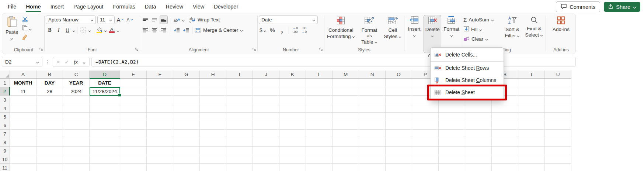 This screenshot has width=644, height=171. I want to click on row-header-4: 4, so click(5, 109).